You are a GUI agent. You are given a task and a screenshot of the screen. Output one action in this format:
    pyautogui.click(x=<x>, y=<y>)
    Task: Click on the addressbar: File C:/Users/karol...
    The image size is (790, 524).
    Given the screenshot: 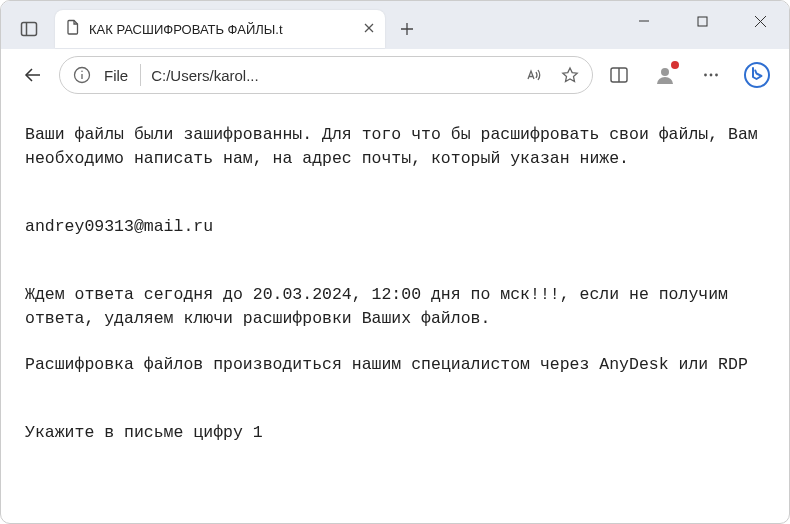 What is the action you would take?
    pyautogui.click(x=326, y=75)
    